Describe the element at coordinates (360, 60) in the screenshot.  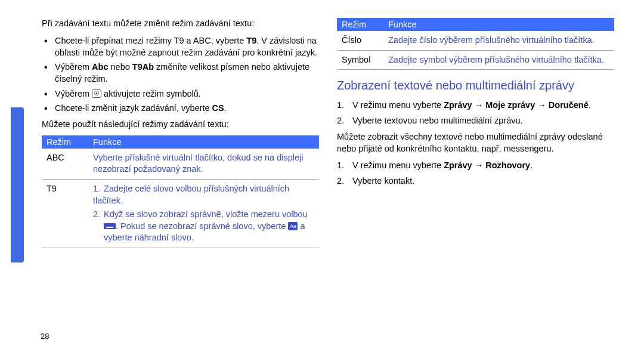
I see `mode-cell: Symbol` at that location.